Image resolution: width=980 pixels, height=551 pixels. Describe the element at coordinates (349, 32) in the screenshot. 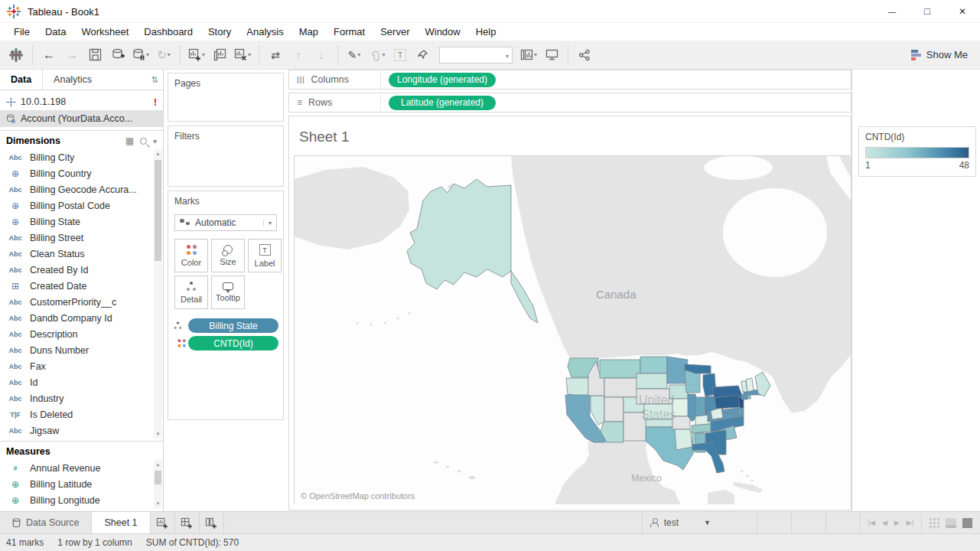

I see `menu-format: Format` at that location.